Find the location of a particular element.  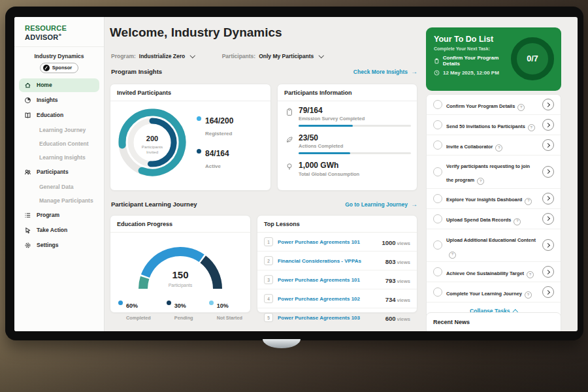

sidebar-item-participants: Participants is located at coordinates (59, 172).